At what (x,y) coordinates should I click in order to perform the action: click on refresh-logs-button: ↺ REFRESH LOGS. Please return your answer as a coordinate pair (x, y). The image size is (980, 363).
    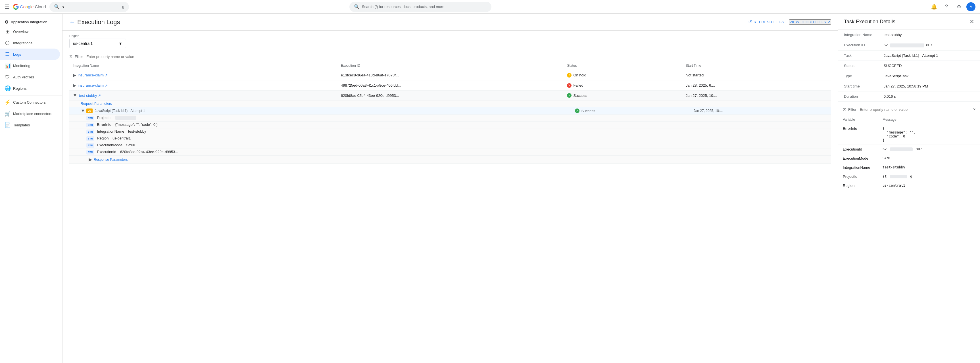
    Looking at the image, I should click on (766, 22).